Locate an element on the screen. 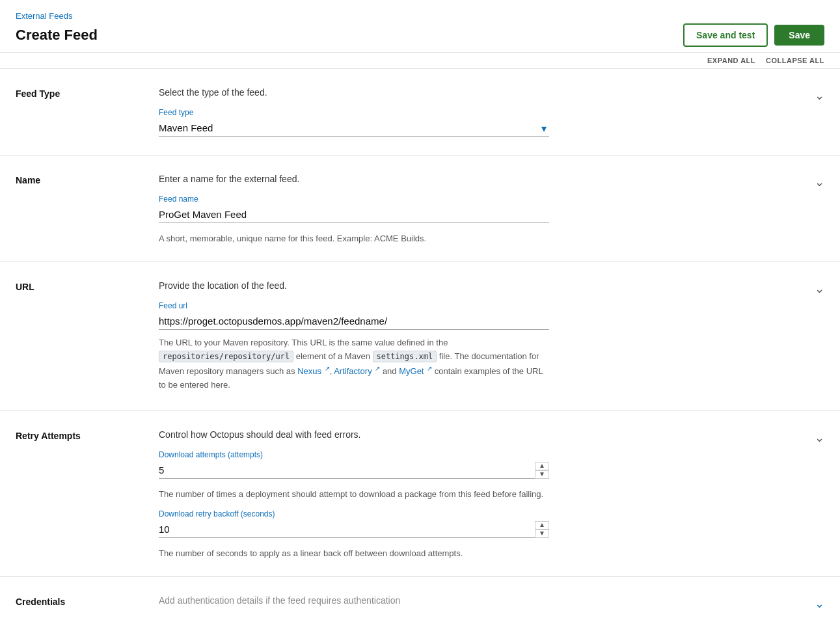 The height and width of the screenshot is (618, 840). url-description-detail: The URL to your Maven repository. This U… is located at coordinates (354, 364).